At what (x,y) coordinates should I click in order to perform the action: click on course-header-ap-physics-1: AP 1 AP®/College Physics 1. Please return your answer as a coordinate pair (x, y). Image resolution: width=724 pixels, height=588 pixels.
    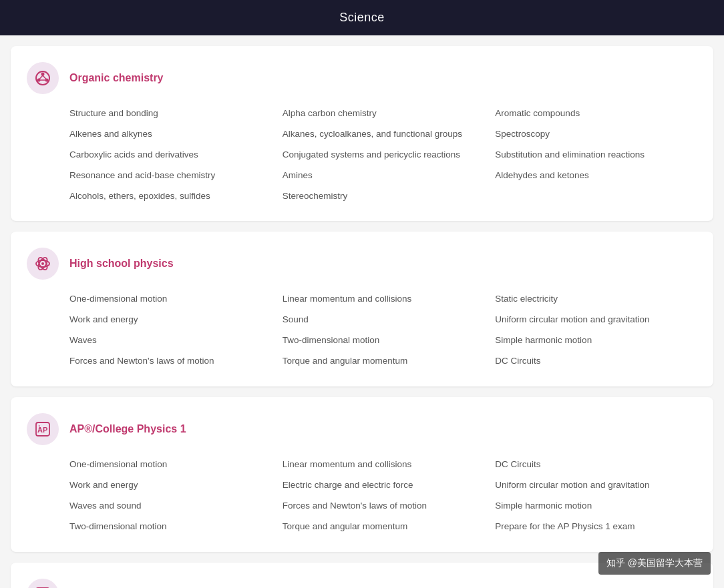
    Looking at the image, I should click on (362, 429).